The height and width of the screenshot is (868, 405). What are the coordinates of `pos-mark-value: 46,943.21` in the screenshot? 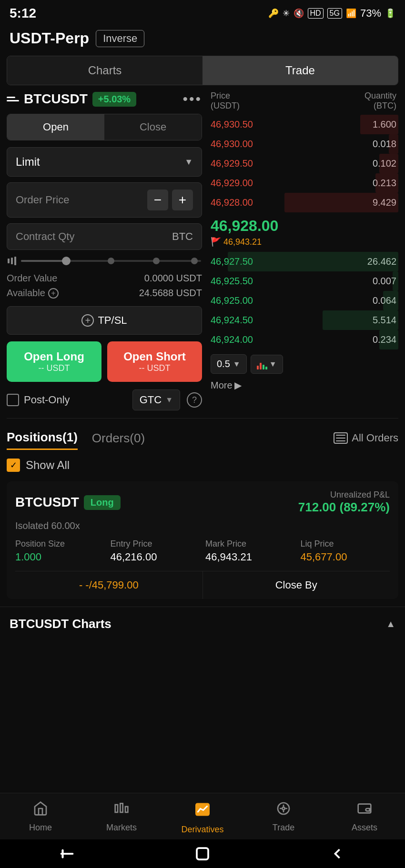 It's located at (250, 557).